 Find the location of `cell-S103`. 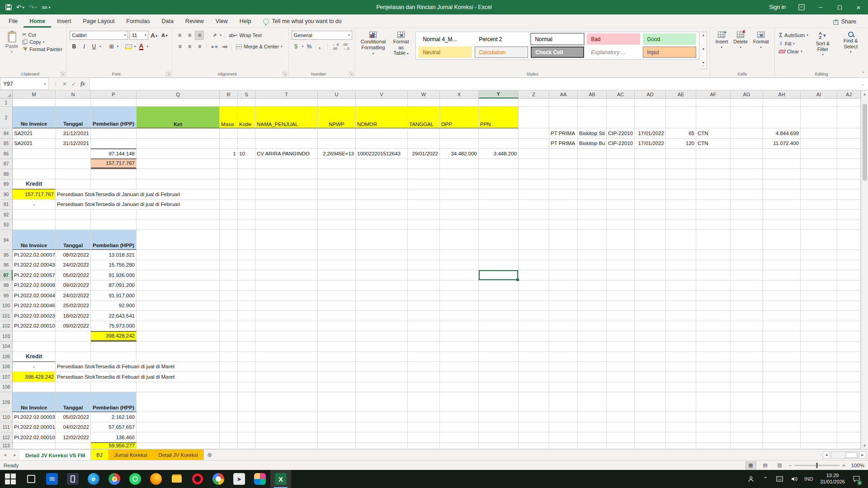

cell-S103 is located at coordinates (247, 336).